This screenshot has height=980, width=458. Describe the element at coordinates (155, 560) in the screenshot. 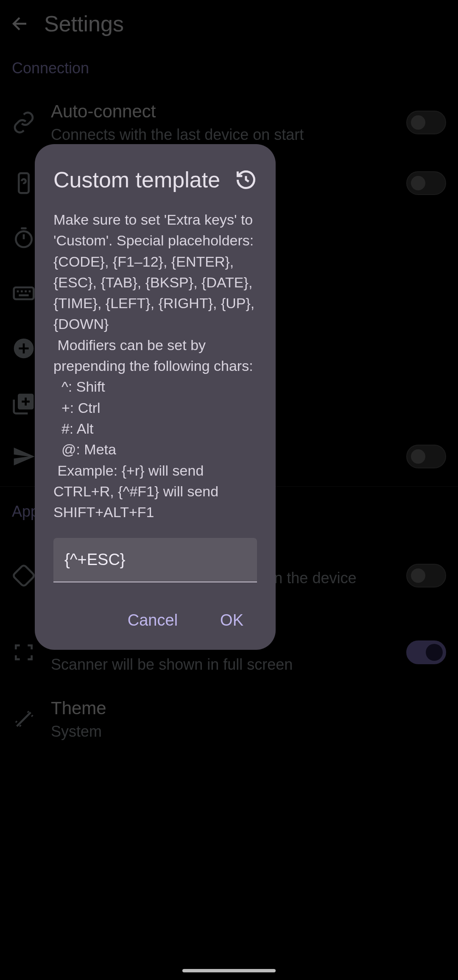

I see `template-input-container` at that location.